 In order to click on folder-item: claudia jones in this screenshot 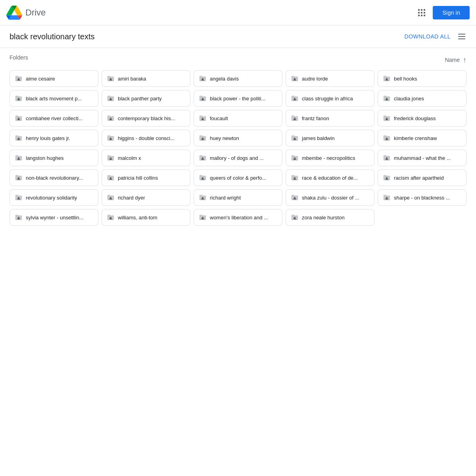, I will do `click(422, 98)`.